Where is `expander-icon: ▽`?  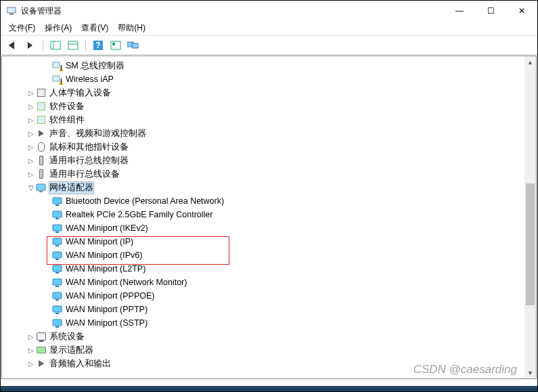
expander-icon: ▽ is located at coordinates (31, 188).